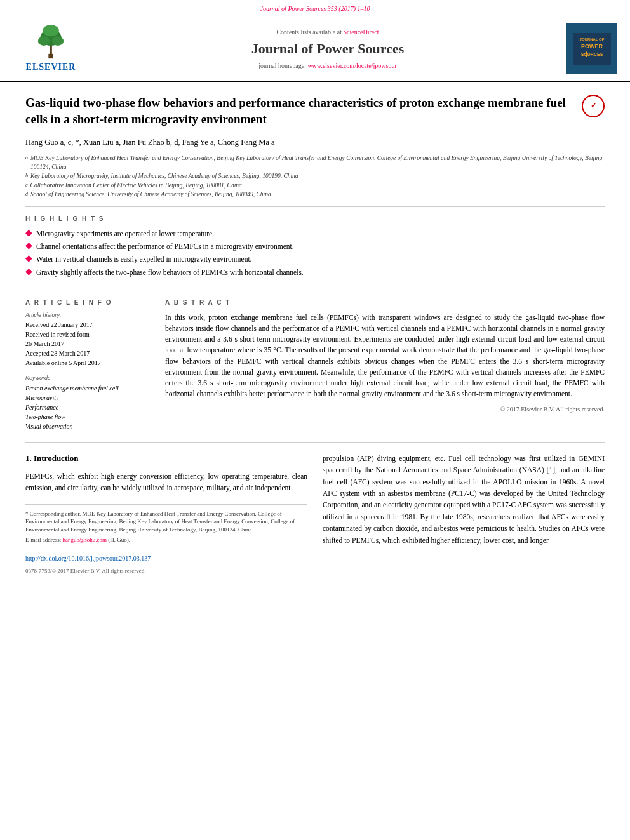 The image size is (630, 840). Describe the element at coordinates (166, 563) in the screenshot. I see `bottom-bar: http://dx.doi.org/10.1016/j.jpowsour.201…` at that location.